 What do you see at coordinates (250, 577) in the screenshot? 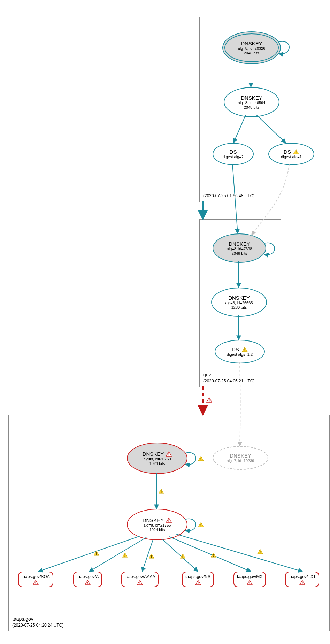
I see `rr-label: taaps.gov/MX` at bounding box center [250, 577].